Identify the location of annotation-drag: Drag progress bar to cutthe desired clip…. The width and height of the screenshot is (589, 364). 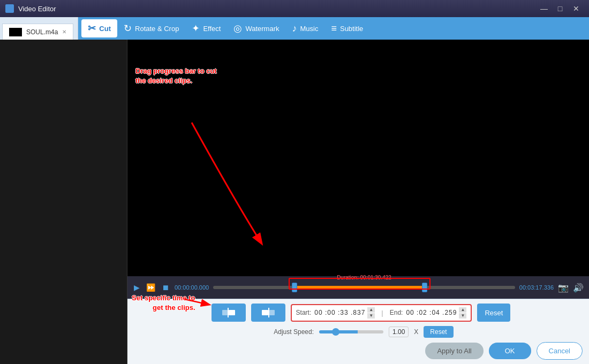
(176, 76).